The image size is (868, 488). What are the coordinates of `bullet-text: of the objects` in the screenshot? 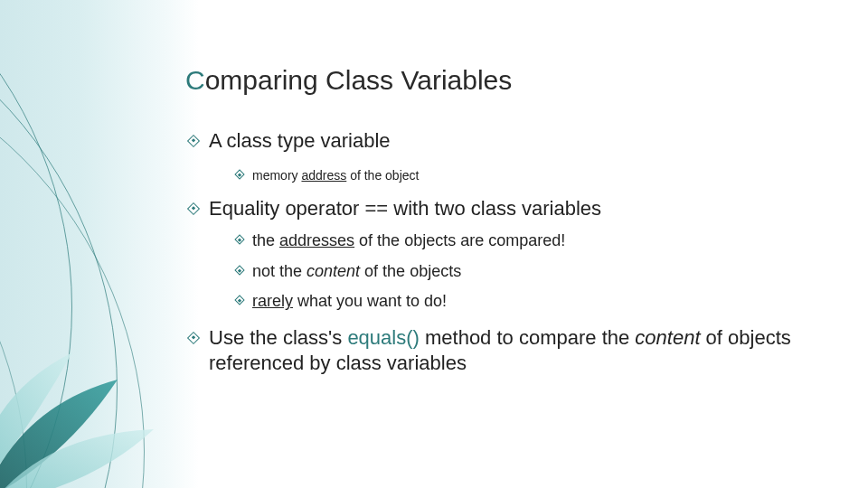 It's located at (410, 271).